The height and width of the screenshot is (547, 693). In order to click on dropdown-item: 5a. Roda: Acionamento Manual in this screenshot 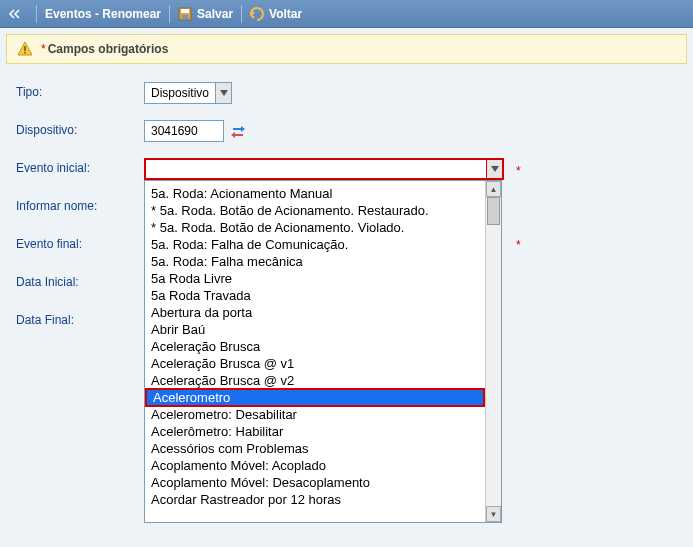, I will do `click(315, 194)`.